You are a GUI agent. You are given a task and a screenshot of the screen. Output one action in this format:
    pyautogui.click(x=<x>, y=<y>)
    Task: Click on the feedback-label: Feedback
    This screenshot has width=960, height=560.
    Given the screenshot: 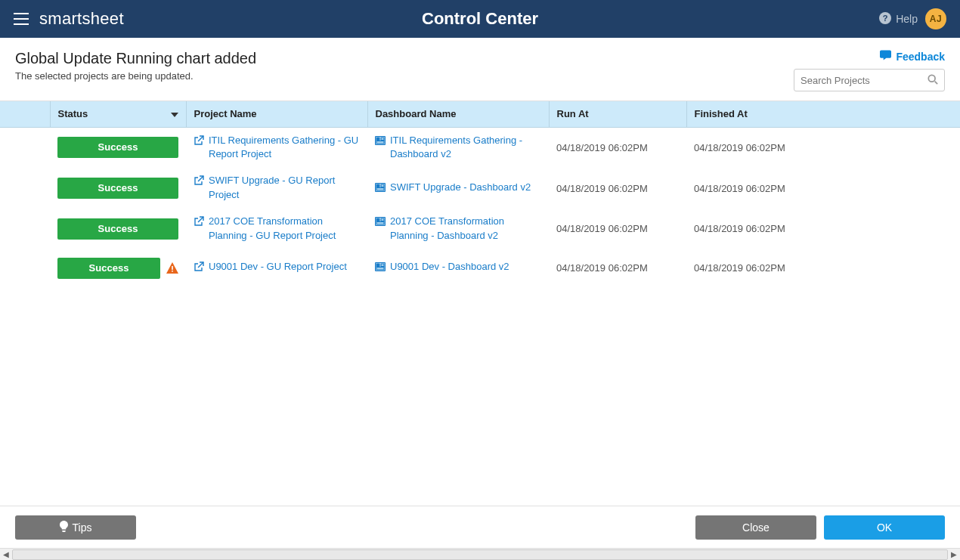 What is the action you would take?
    pyautogui.click(x=921, y=57)
    